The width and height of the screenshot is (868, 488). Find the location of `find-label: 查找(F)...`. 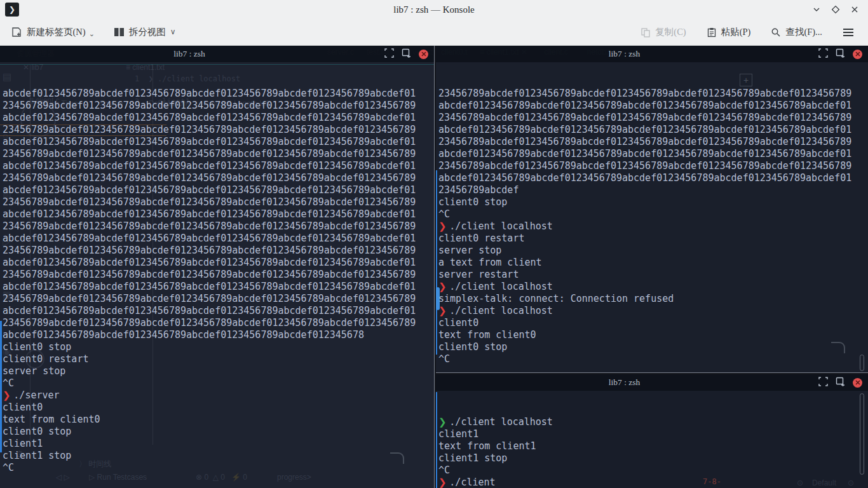

find-label: 查找(F)... is located at coordinates (804, 32).